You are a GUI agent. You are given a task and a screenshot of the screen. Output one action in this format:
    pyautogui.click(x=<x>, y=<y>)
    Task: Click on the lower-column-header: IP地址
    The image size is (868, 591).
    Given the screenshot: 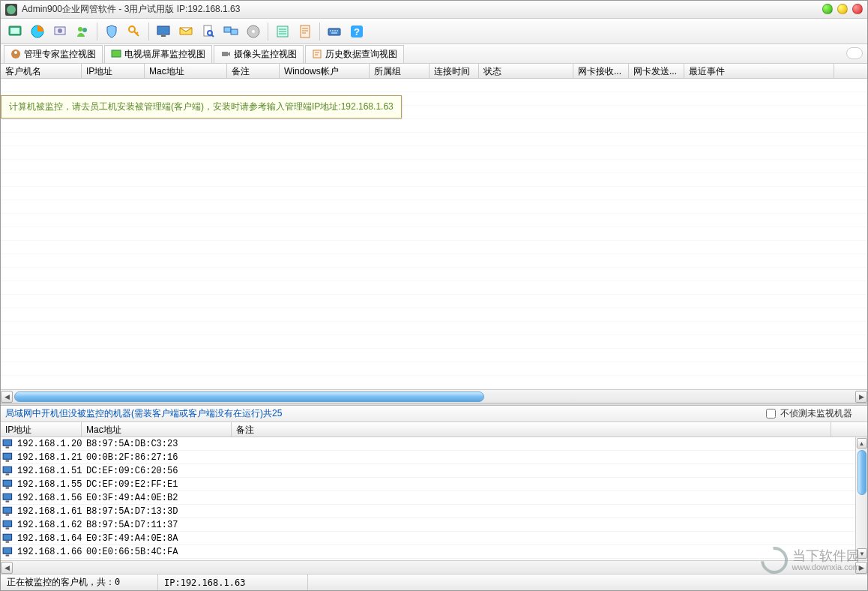 What is the action you would take?
    pyautogui.click(x=41, y=429)
    